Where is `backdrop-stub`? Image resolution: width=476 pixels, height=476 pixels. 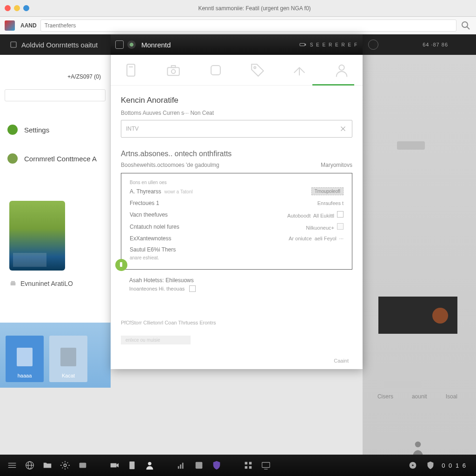 backdrop-stub is located at coordinates (403, 384).